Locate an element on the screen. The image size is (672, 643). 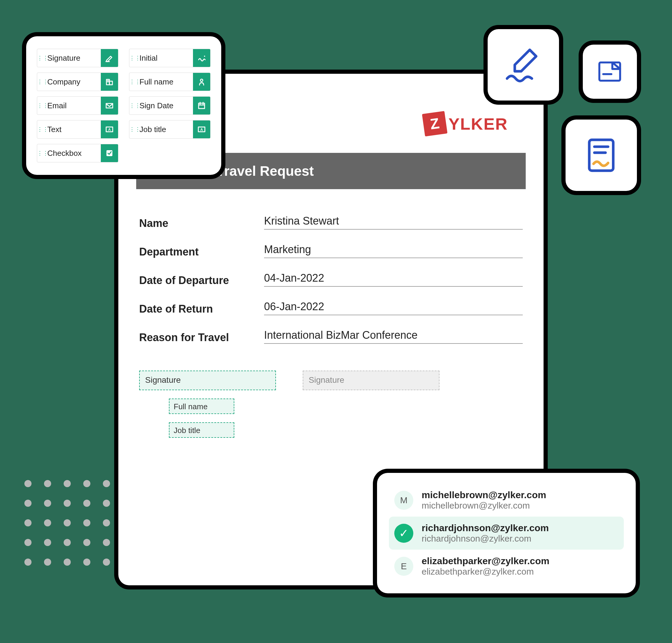
field-type-company: Company is located at coordinates (77, 82).